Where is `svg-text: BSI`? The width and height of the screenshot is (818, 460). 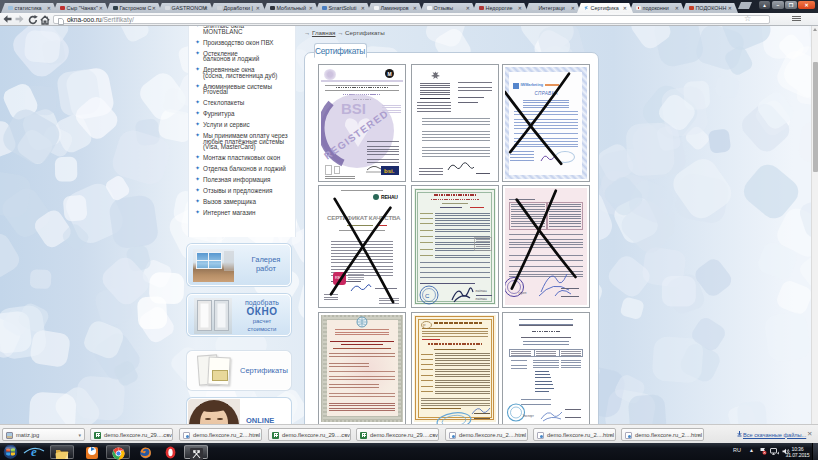
svg-text: BSI is located at coordinates (354, 108).